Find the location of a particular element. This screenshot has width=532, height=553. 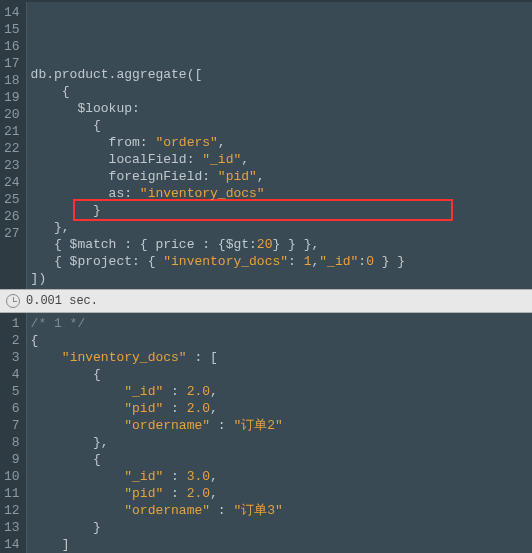

code-line: foreignField: "pid", is located at coordinates (280, 176).